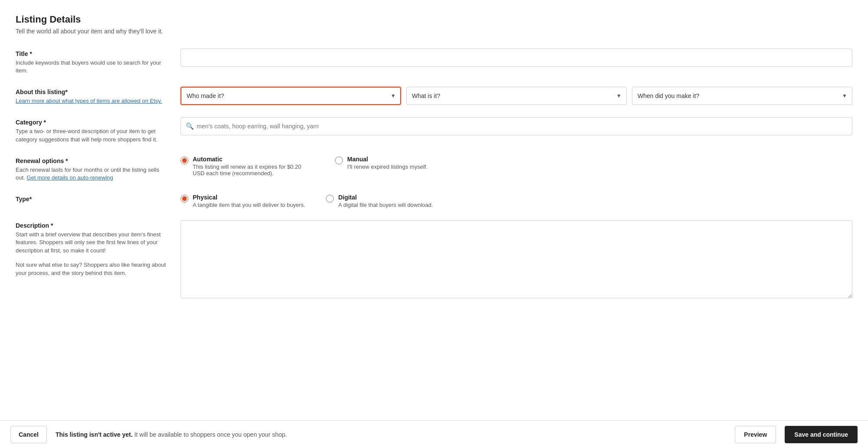 Image resolution: width=868 pixels, height=448 pixels. What do you see at coordinates (93, 92) in the screenshot?
I see `about-field-label: About this listing*` at bounding box center [93, 92].